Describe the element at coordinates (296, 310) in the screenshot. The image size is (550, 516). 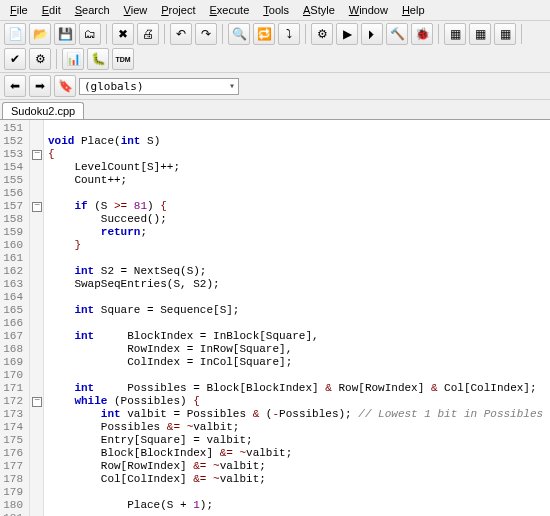
I see `code-line: int Square = Sequence[S];` at that location.